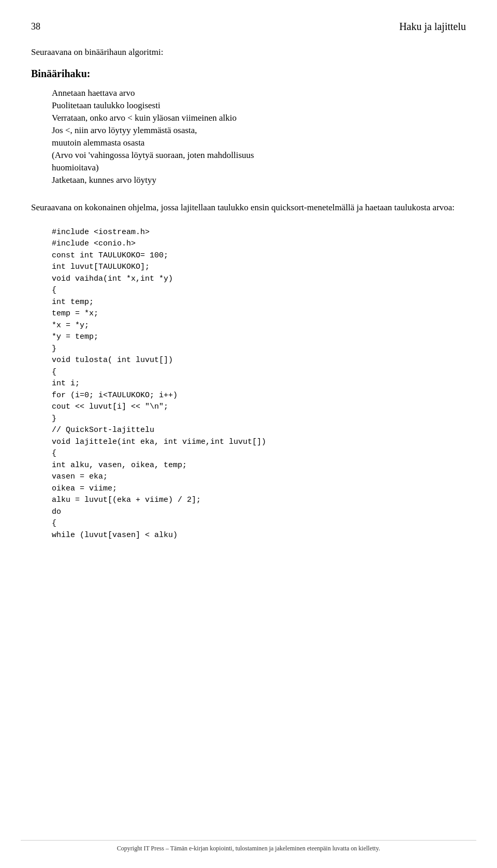 The height and width of the screenshot is (868, 497). Describe the element at coordinates (259, 131) in the screenshot. I see `list-item: Jos <, niin arvo löytyy ylemmästä osasta…` at that location.